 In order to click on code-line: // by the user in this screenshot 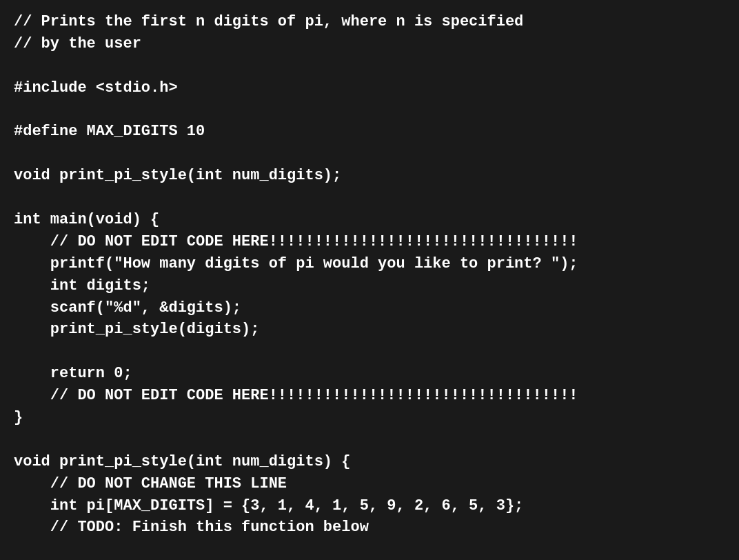, I will do `click(370, 44)`.